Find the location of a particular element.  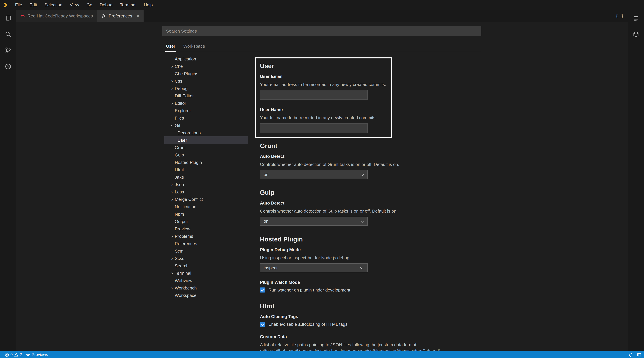

bell-icon is located at coordinates (631, 354).